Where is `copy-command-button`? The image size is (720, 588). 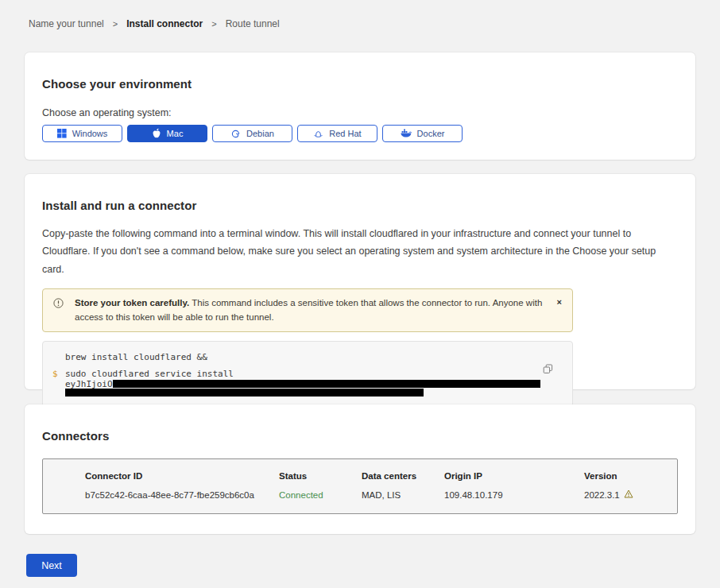 copy-command-button is located at coordinates (548, 369).